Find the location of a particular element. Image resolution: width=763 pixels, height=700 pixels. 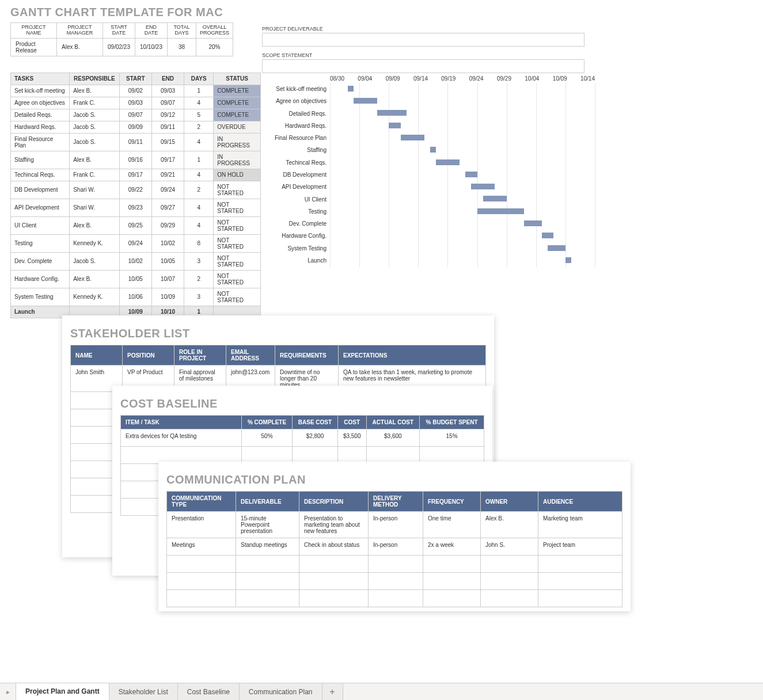

cost-cost: $3,500 is located at coordinates (352, 438).